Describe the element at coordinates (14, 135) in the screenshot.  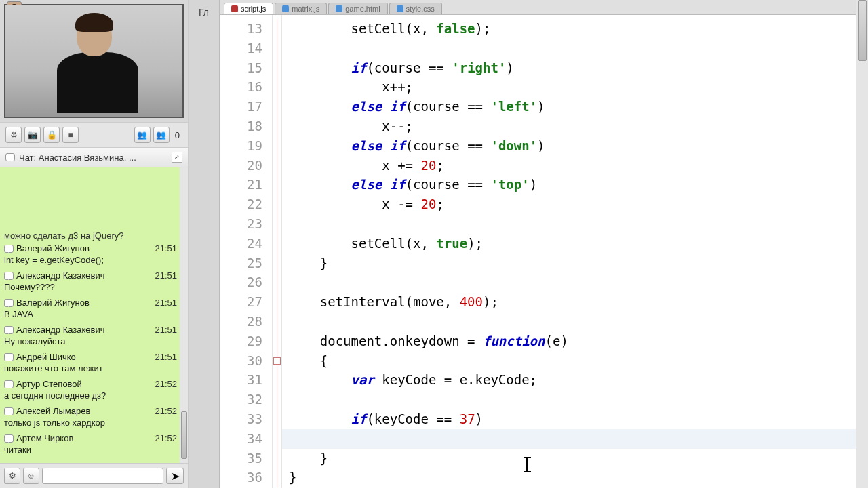
I see `settings-button: ⚙` at that location.